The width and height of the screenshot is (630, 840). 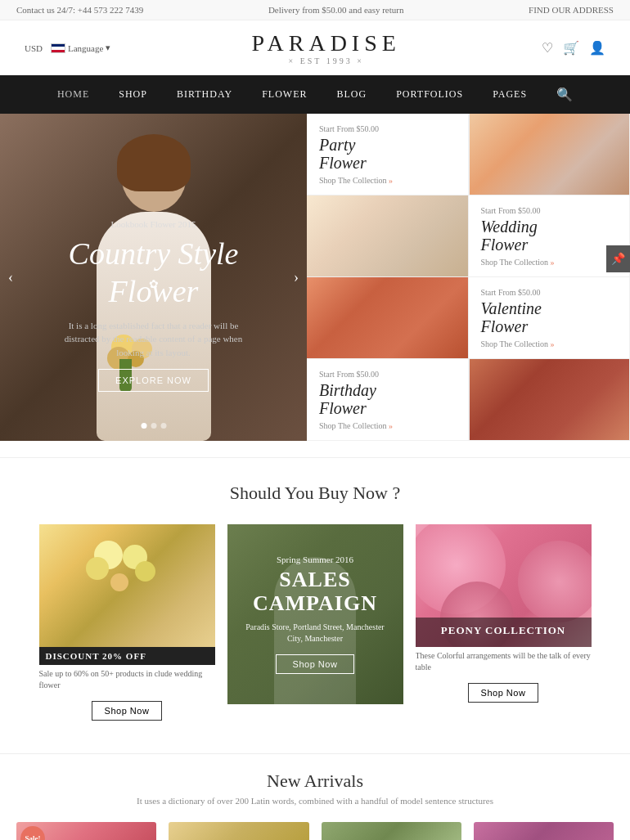 I want to click on main-nav: HOME SHOP BIRTHDAY FLOWER BLOG PORTFOLIO…, so click(x=315, y=95).